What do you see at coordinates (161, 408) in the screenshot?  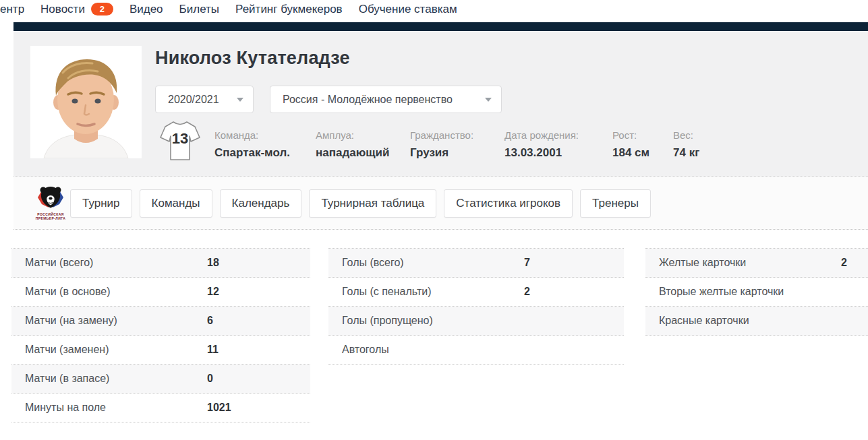 I see `stat-row: Минуты на поле 1021` at bounding box center [161, 408].